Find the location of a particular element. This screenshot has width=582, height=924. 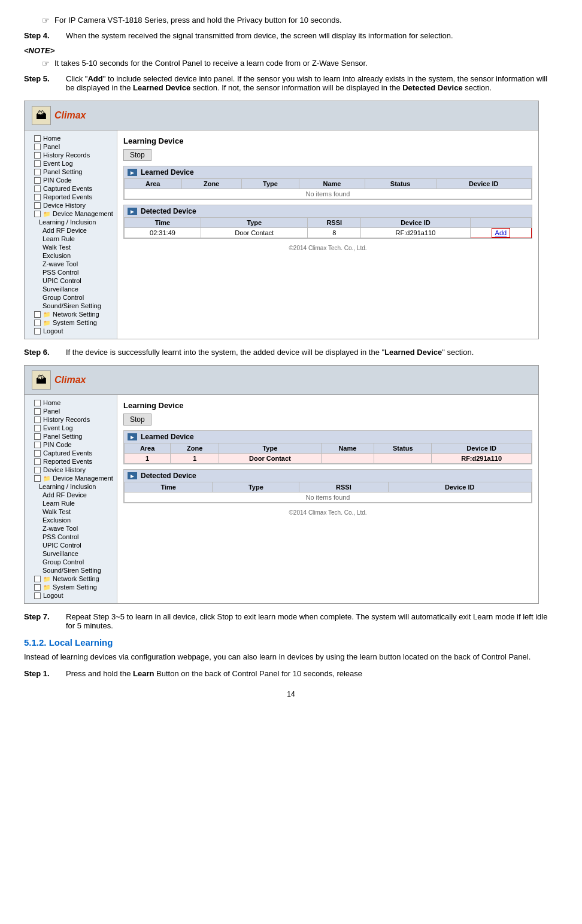

arrow-icon-2: ► is located at coordinates (132, 437).